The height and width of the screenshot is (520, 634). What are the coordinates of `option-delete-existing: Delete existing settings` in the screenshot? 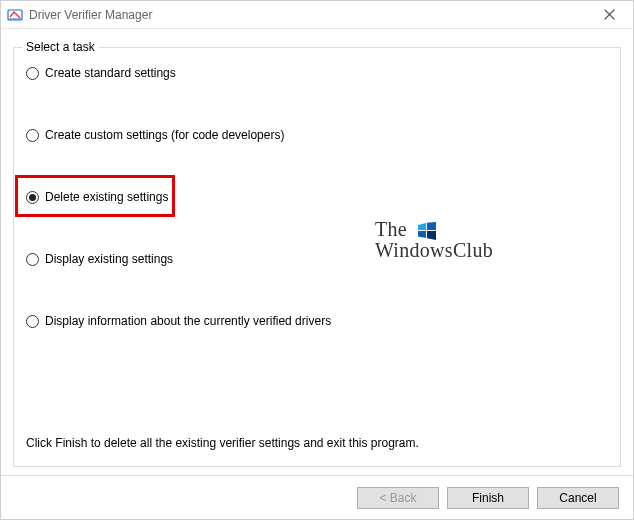 It's located at (317, 197).